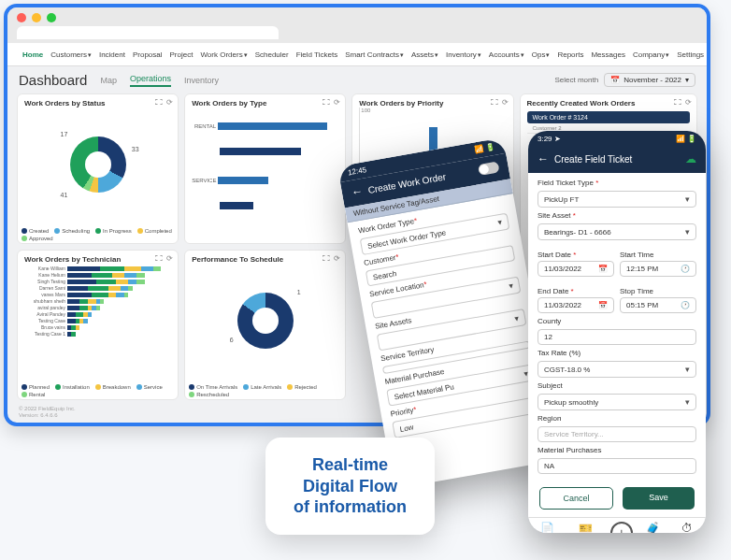  What do you see at coordinates (357, 80) in the screenshot?
I see `dashboard-header: Dashboard Map Operations Inventory Selec…` at bounding box center [357, 80].